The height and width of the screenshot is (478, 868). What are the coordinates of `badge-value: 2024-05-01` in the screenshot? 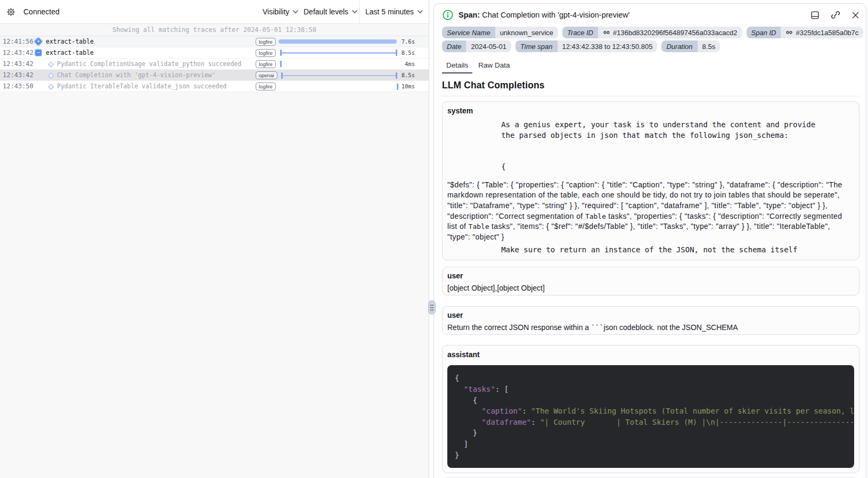 It's located at (489, 46).